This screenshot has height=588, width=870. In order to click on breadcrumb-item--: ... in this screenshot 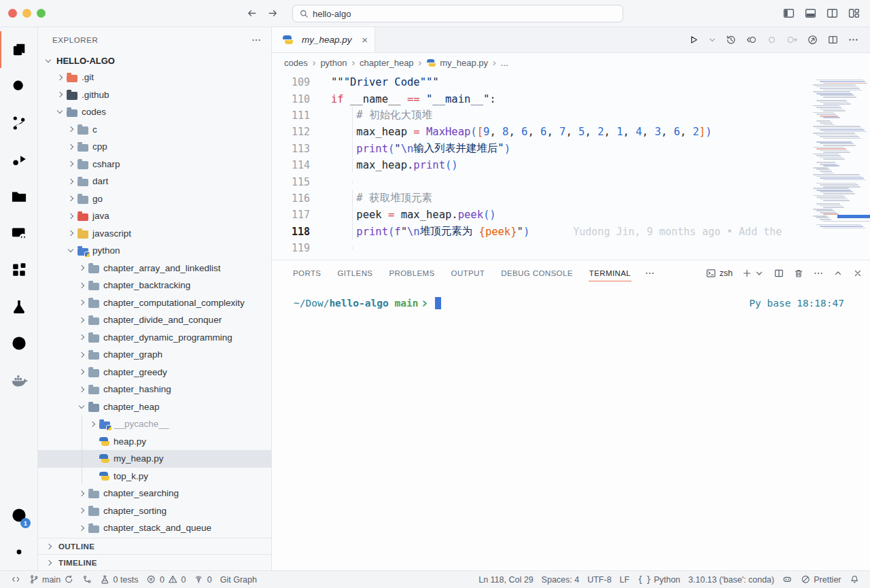, I will do `click(504, 63)`.